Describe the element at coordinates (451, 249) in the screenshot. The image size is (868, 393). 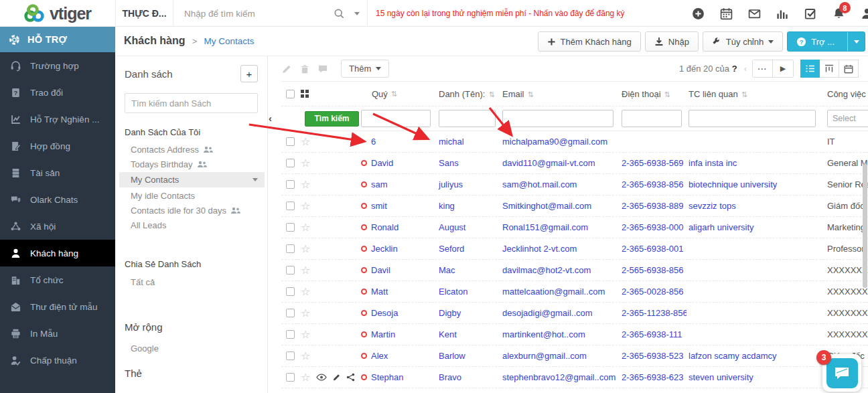
I see `contact-lastname-link: Seford` at that location.